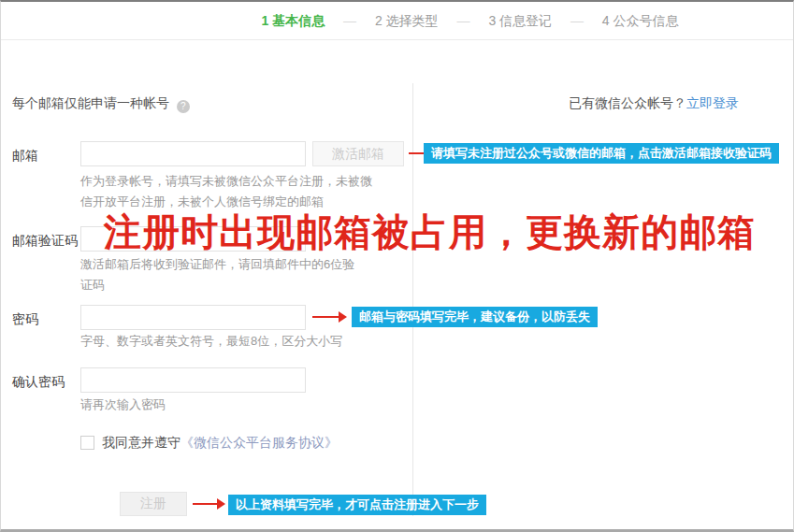 The height and width of the screenshot is (532, 794). What do you see at coordinates (407, 21) in the screenshot?
I see `step-choose-type: 2 选择类型` at bounding box center [407, 21].